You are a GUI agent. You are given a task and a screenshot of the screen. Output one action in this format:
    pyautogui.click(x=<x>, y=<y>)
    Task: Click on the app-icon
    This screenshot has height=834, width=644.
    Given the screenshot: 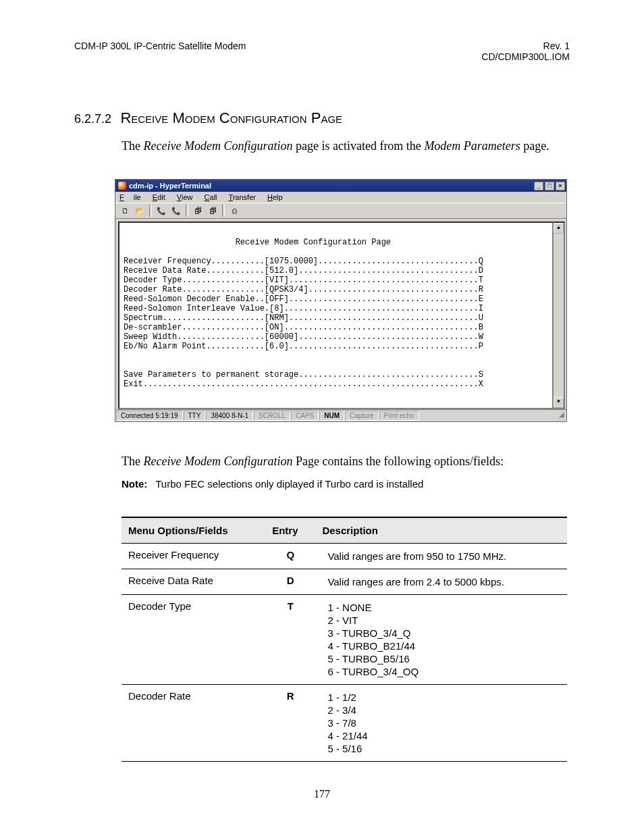 What is the action you would take?
    pyautogui.click(x=122, y=186)
    